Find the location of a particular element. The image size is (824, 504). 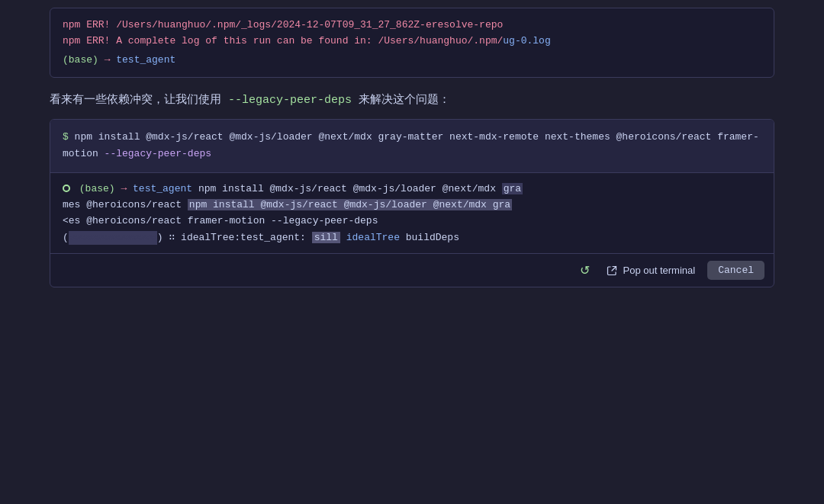

terminal-output: (base) → test_agent npm install @mdx-js/… is located at coordinates (412, 213).